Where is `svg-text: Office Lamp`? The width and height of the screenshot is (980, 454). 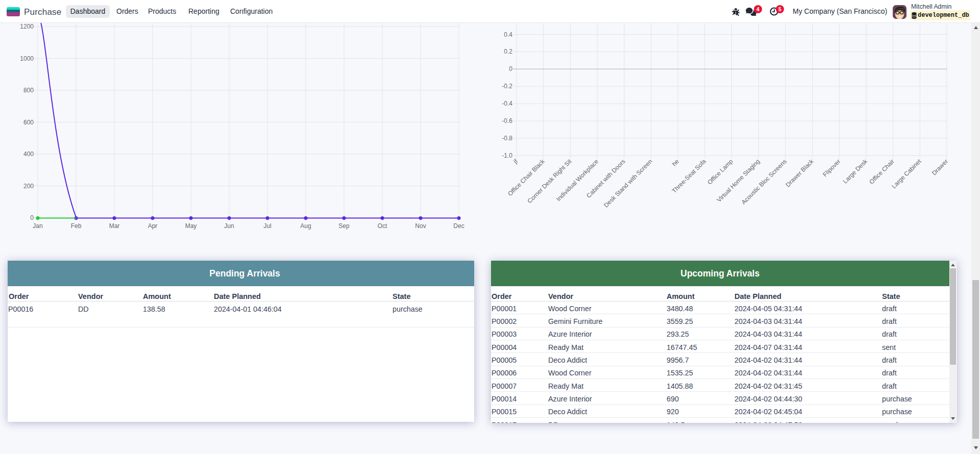
svg-text: Office Lamp is located at coordinates (720, 172).